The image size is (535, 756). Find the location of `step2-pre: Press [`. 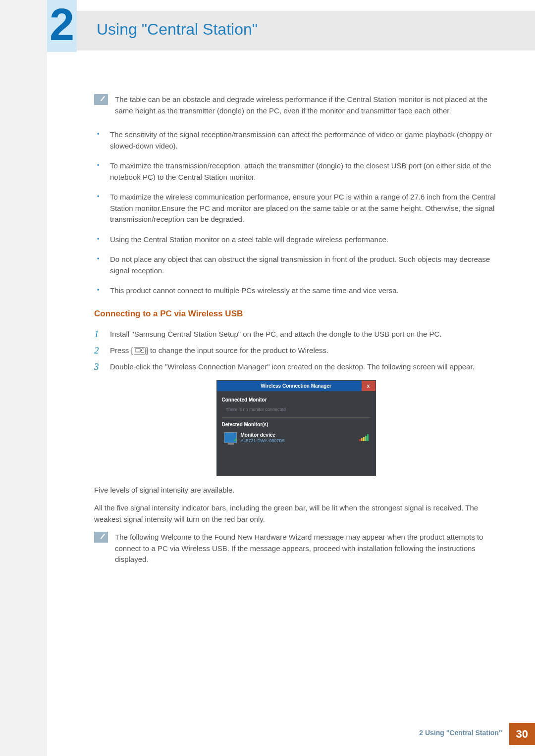

step2-pre: Press [ is located at coordinates (122, 351).